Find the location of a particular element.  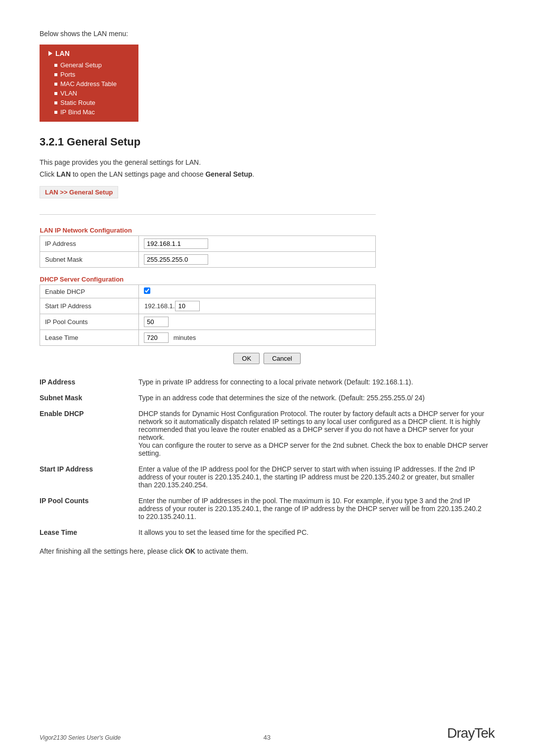

lan-ip-section-header: LAN IP Network Configuration is located at coordinates (208, 230).